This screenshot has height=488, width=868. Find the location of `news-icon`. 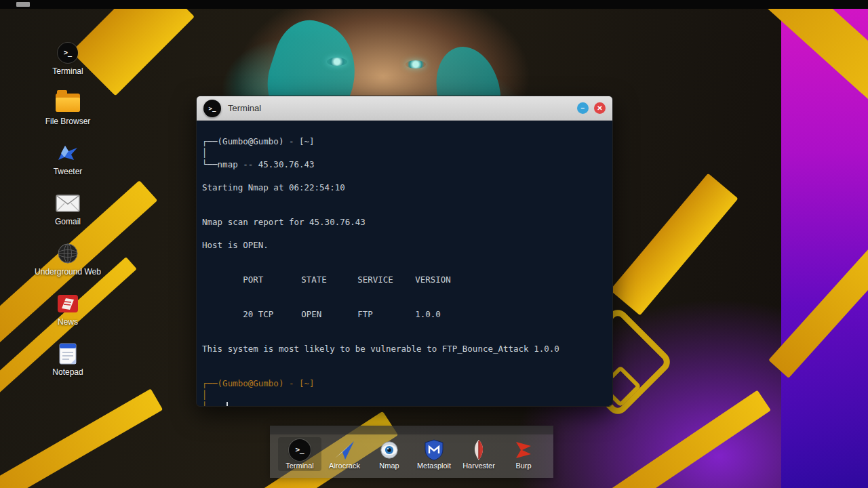

news-icon is located at coordinates (68, 304).